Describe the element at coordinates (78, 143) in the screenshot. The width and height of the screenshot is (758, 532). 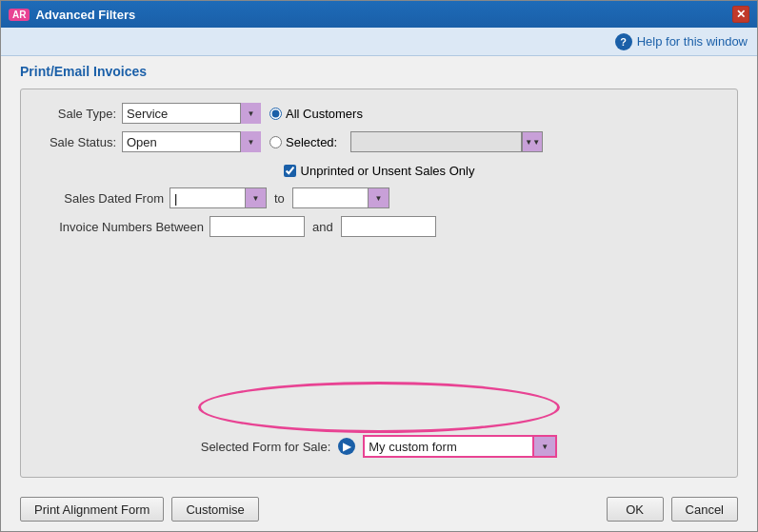
I see `sale-status-label: Sale Status:` at that location.